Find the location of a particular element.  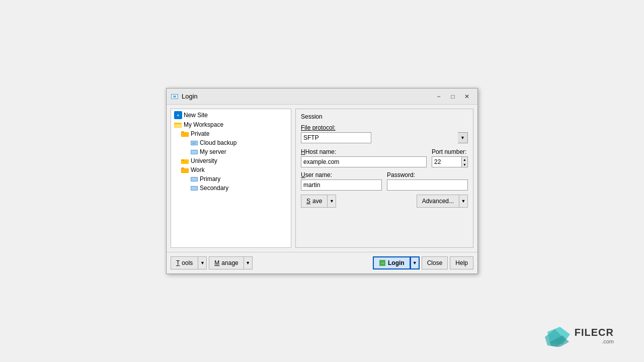

tree-label-cloud-backup: Cloud backup is located at coordinates (218, 143).